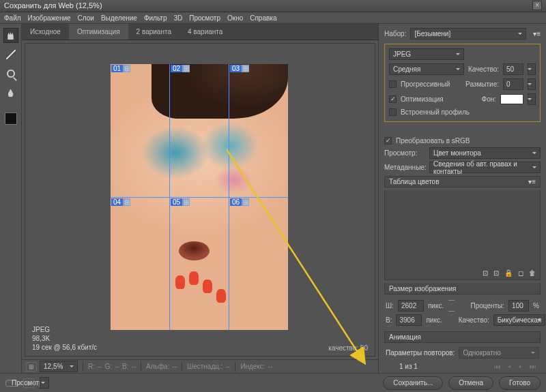 This screenshot has width=546, height=392. Describe the element at coordinates (513, 85) in the screenshot. I see `blur-input` at that location.